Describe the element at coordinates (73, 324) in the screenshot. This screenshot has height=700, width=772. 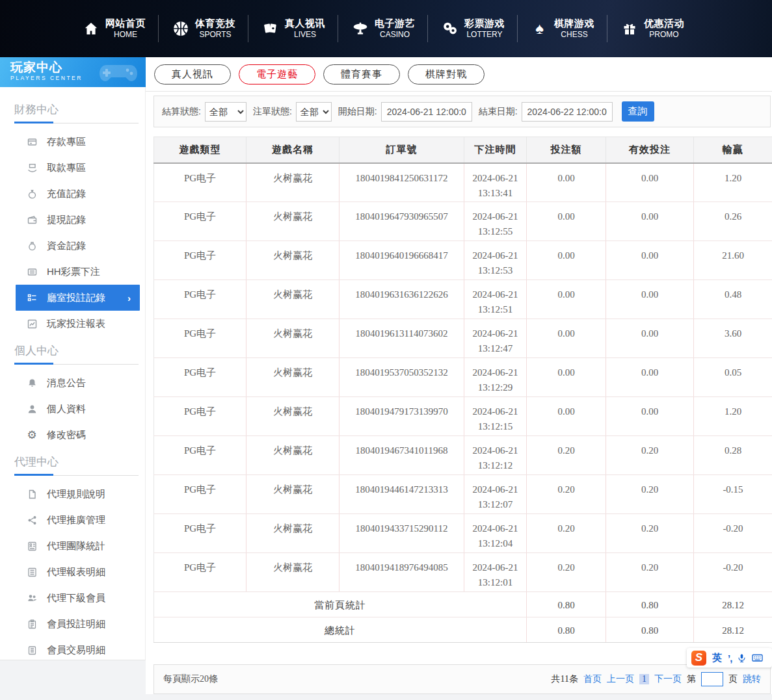
I see `sidebar-item-player-bet-report: 玩家投注報表` at that location.